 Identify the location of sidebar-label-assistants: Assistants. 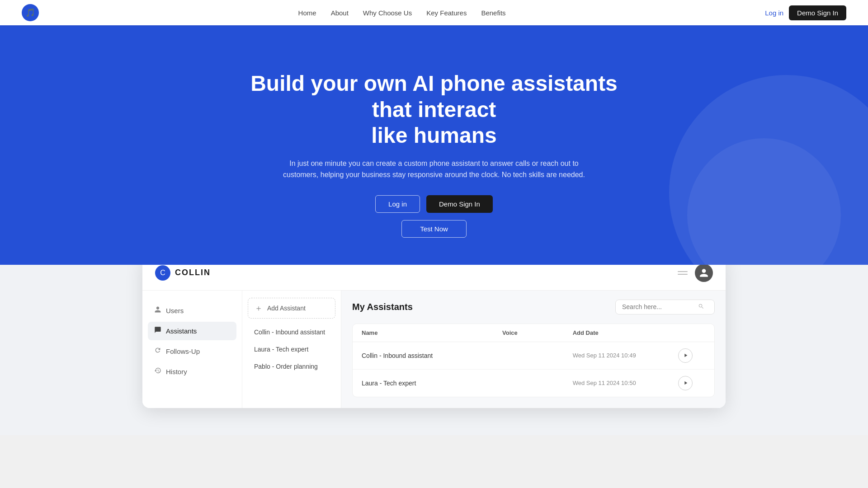
(181, 331).